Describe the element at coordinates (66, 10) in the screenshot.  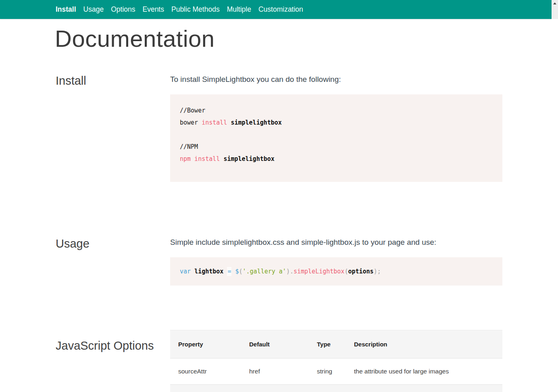
I see `nav-item-install: Install` at that location.